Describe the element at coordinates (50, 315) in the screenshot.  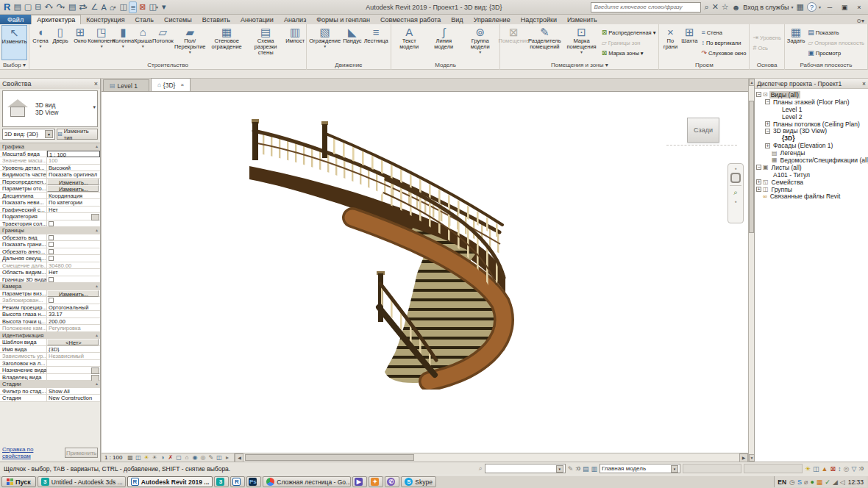
I see `property-row: Высота глаза н... 33.17` at that location.